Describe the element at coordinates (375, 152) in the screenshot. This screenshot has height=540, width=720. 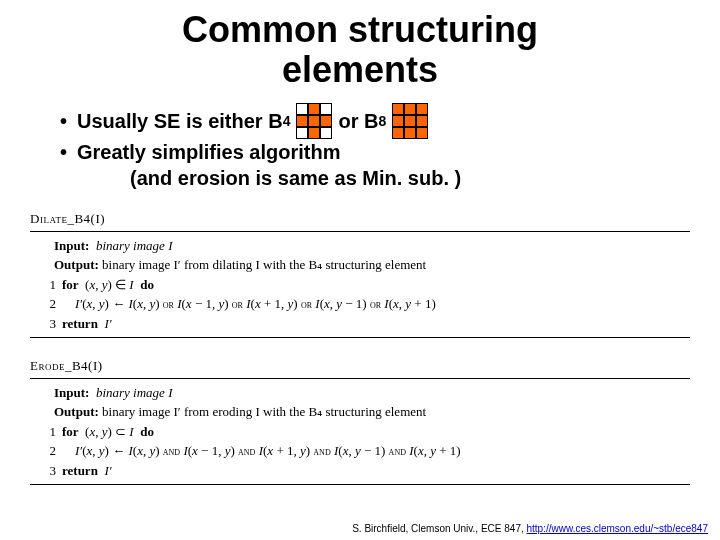
I see `bullet-2: • Greatly simplifies algorithm` at that location.